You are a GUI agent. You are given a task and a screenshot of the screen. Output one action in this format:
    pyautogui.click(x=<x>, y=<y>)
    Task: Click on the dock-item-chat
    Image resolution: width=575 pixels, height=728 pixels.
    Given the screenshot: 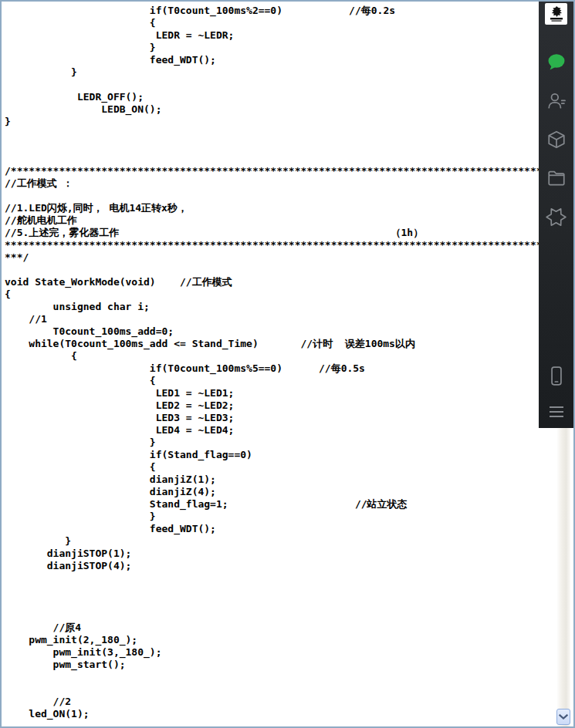 What is the action you would take?
    pyautogui.click(x=556, y=62)
    